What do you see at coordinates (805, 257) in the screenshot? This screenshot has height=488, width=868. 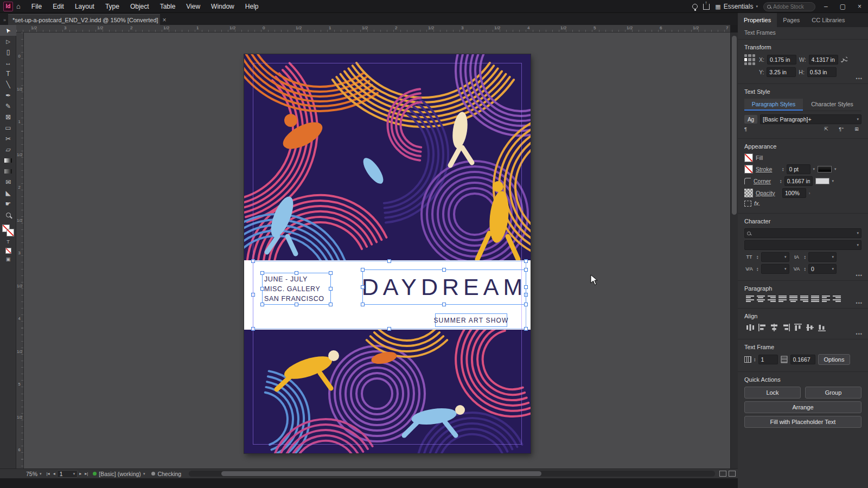 I see `leading-stepper: ▴▾` at bounding box center [805, 257].